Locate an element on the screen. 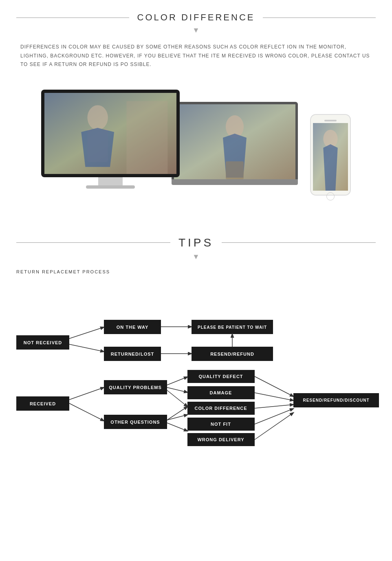 The width and height of the screenshot is (392, 561). arrow-received-other is located at coordinates (86, 412).